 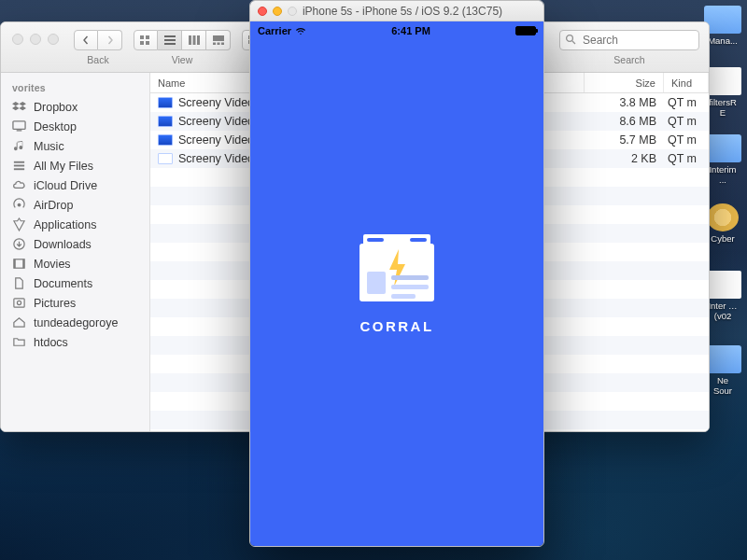 What do you see at coordinates (65, 225) in the screenshot?
I see `sidebar-item-label: Applications` at bounding box center [65, 225].